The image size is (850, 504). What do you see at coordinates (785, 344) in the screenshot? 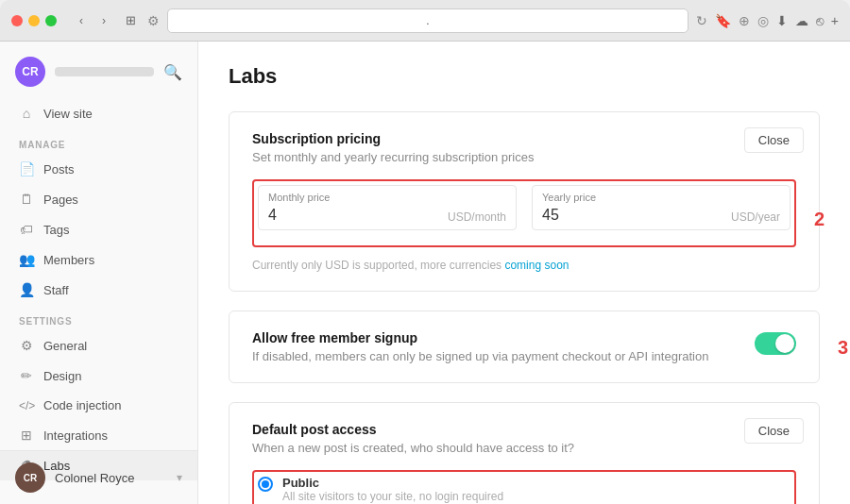
I see `toggle-knob` at bounding box center [785, 344].